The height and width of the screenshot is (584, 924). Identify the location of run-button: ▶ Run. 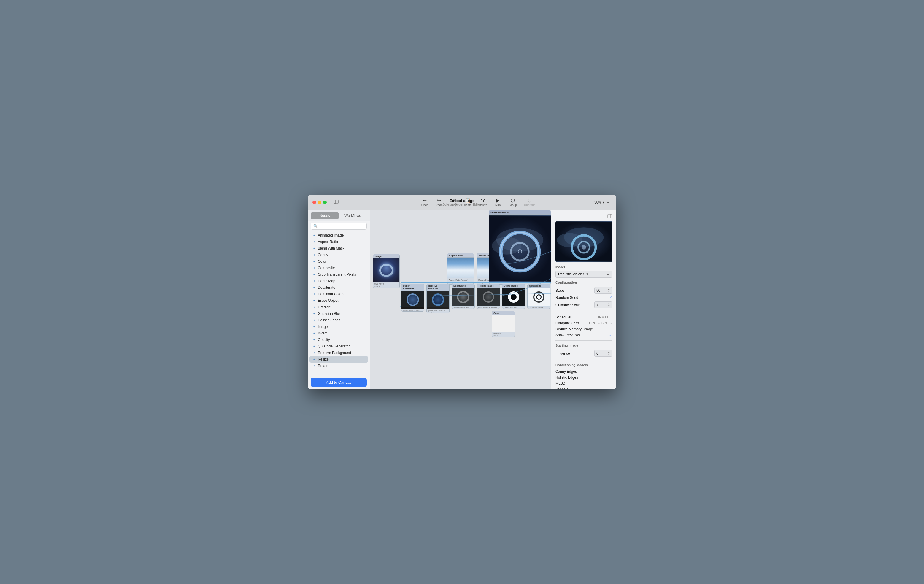
(498, 202).